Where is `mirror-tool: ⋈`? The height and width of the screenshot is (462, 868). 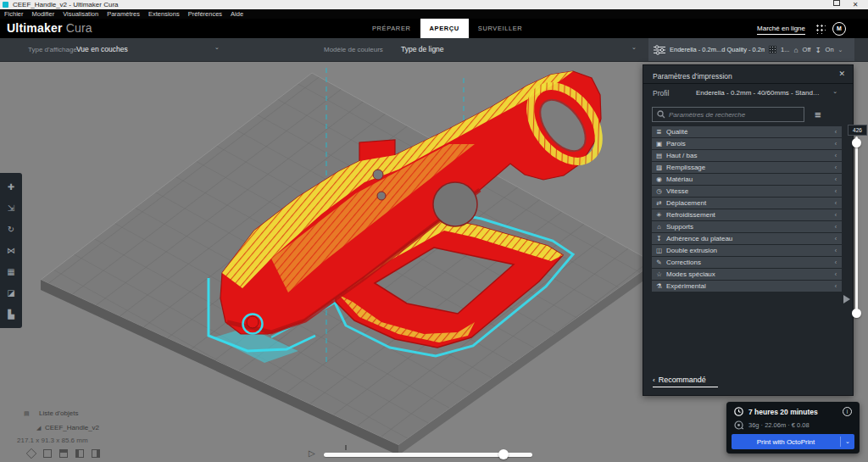 mirror-tool: ⋈ is located at coordinates (11, 251).